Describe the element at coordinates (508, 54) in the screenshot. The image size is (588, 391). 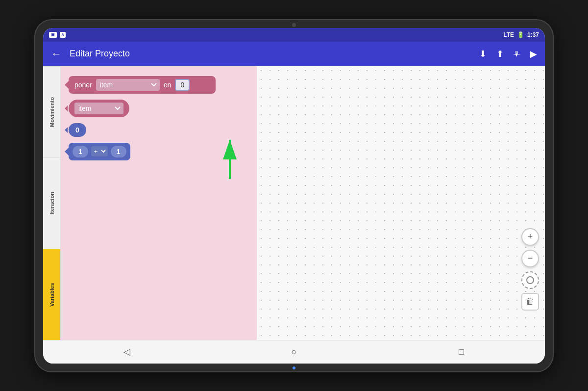
I see `app-bar-actions: ⬇ ⬆ 🎙 ▶` at that location.